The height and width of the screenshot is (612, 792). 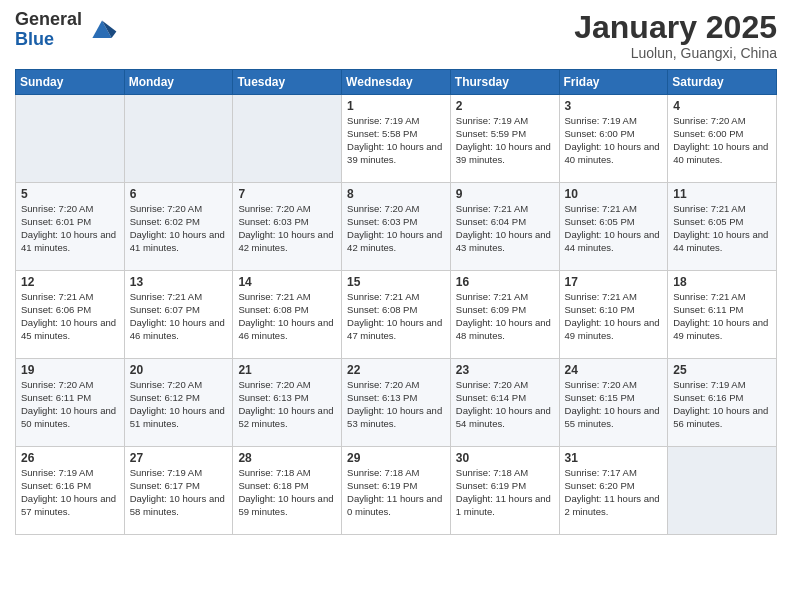 I want to click on calendar-cell: 26Sunrise: 7:19 AMSunset: 6:16 PMDayligh…, so click(x=70, y=491).